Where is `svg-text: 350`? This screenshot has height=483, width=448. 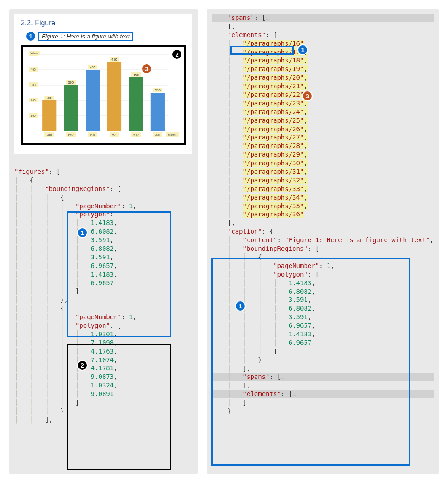
svg-text: 350 is located at coordinates (136, 75).